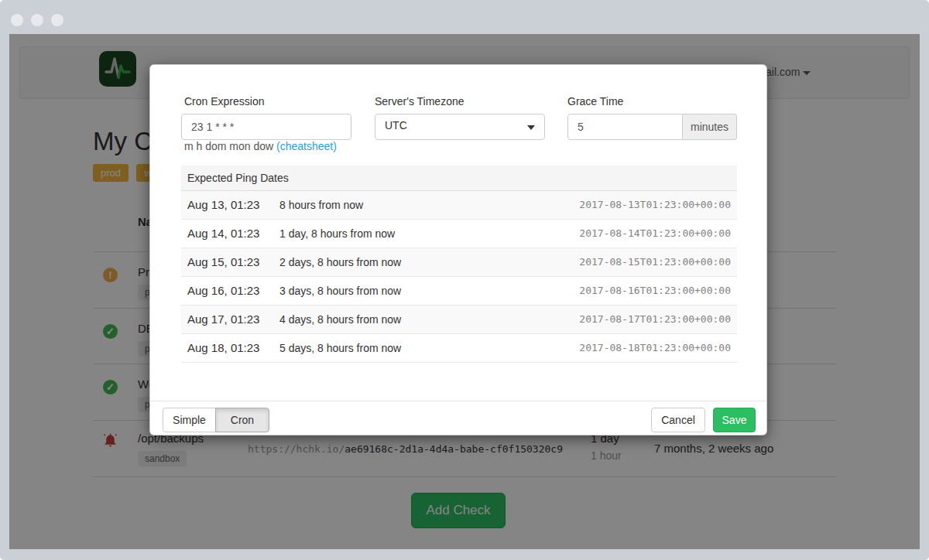  Describe the element at coordinates (710, 127) in the screenshot. I see `grace-unit-addon: minutes` at that location.